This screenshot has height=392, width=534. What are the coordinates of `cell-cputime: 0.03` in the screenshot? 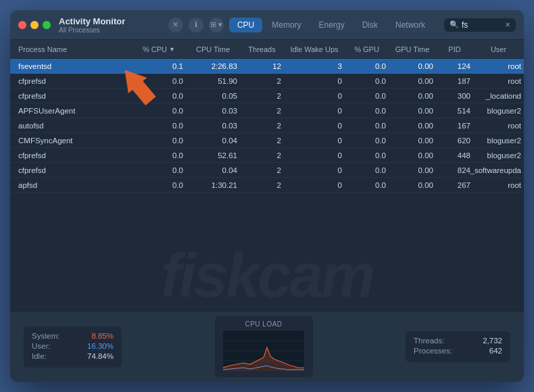 It's located at (213, 111).